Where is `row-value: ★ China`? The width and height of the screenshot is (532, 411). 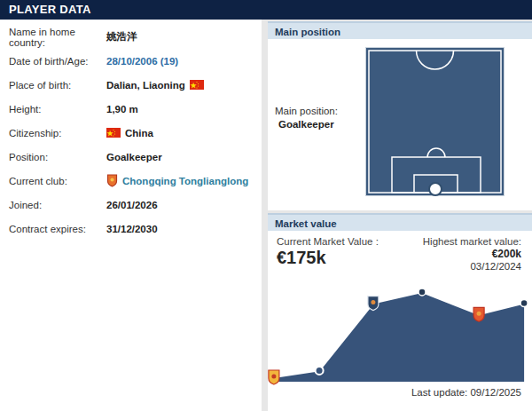
row-value: ★ China is located at coordinates (129, 133).